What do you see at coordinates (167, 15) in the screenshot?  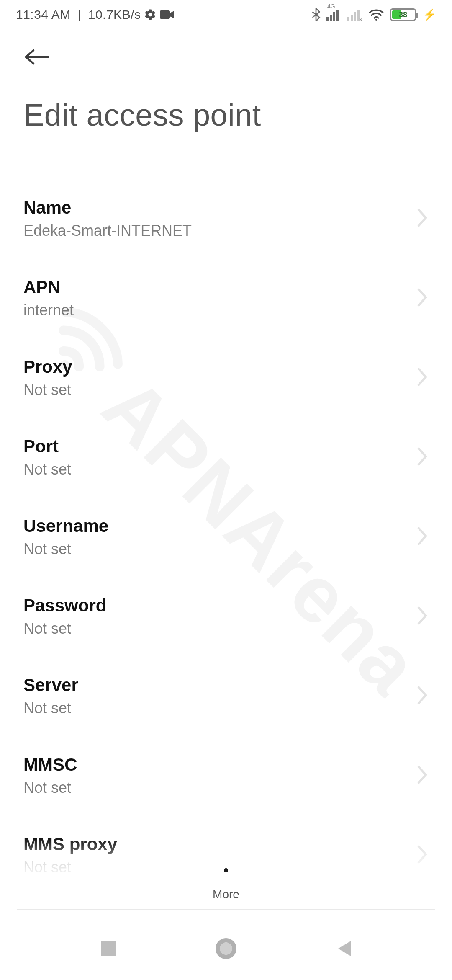 I see `camera-icon` at bounding box center [167, 15].